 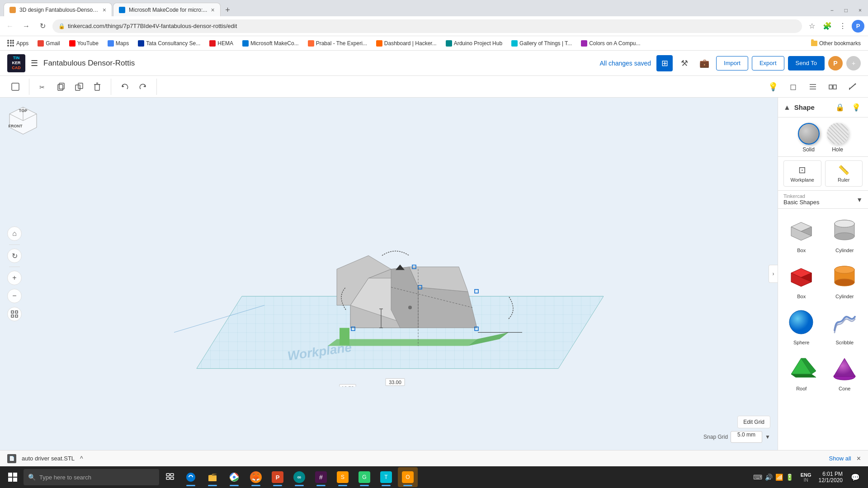 I want to click on delete-tool-button, so click(x=97, y=87).